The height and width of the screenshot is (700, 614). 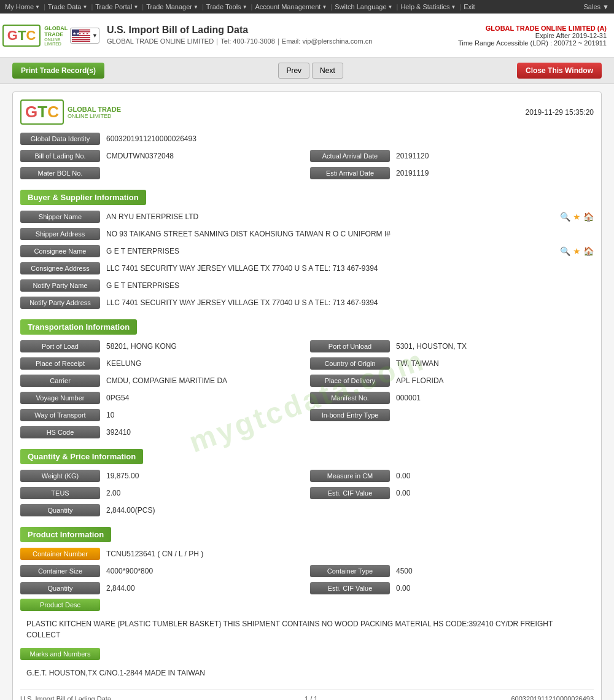 What do you see at coordinates (293, 71) in the screenshot?
I see `prev-button: Prev` at bounding box center [293, 71].